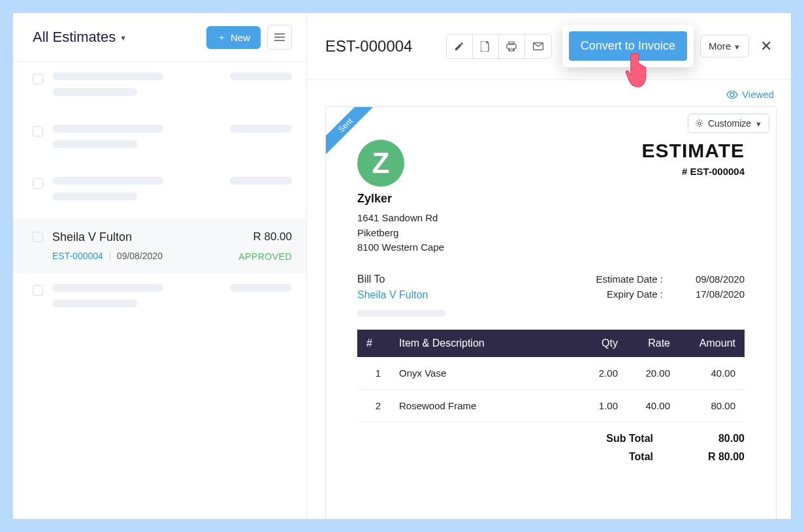 The image size is (804, 532). I want to click on pdf-icon, so click(485, 46).